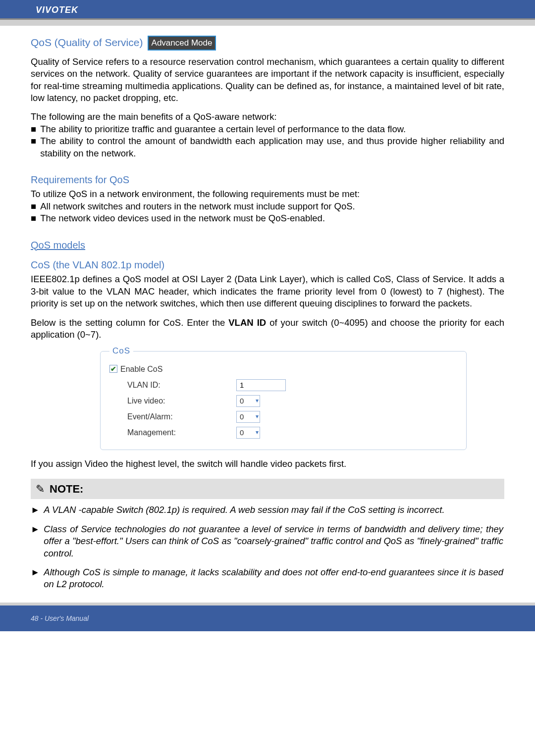 Image resolution: width=535 pixels, height=756 pixels. What do you see at coordinates (40, 489) in the screenshot?
I see `pencil-icon: ✎` at bounding box center [40, 489].